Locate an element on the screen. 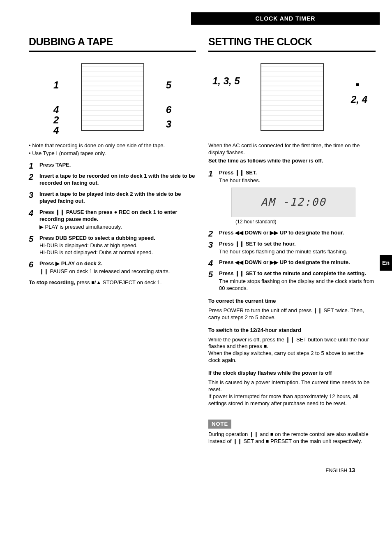 This screenshot has height=545, width=392. steps-list: 1 Press TAPE. 2 Insert a tape to be reco… is located at coordinates (113, 218).